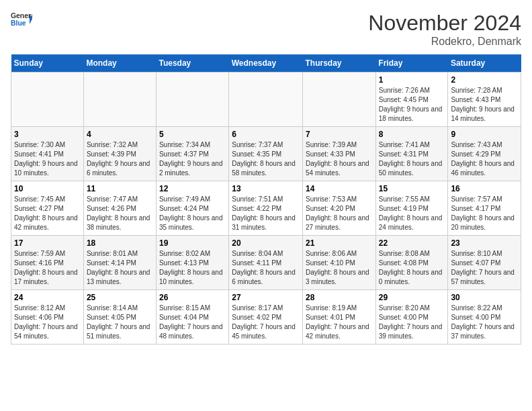 The width and height of the screenshot is (532, 411). What do you see at coordinates (192, 322) in the screenshot?
I see `day-info: Sunrise: 8:15 AM Sunset: 4:04 PM Dayligh…` at bounding box center [192, 322].